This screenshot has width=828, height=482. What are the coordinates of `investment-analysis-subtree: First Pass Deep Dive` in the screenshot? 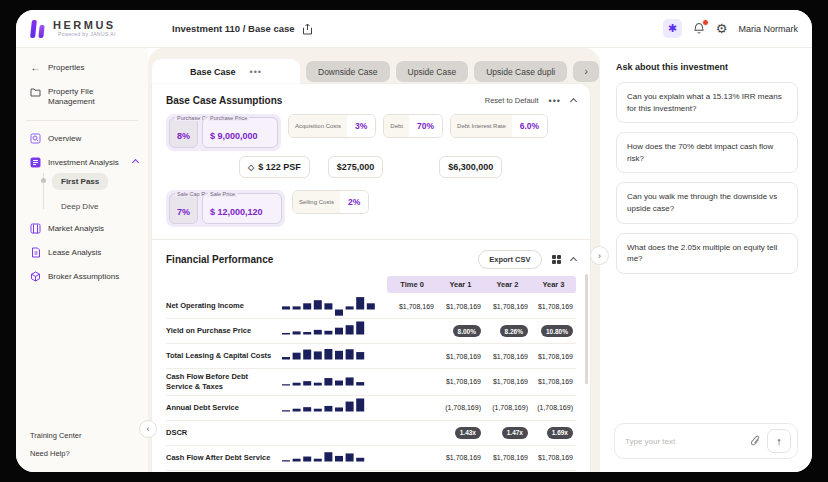 It's located at (84, 193).